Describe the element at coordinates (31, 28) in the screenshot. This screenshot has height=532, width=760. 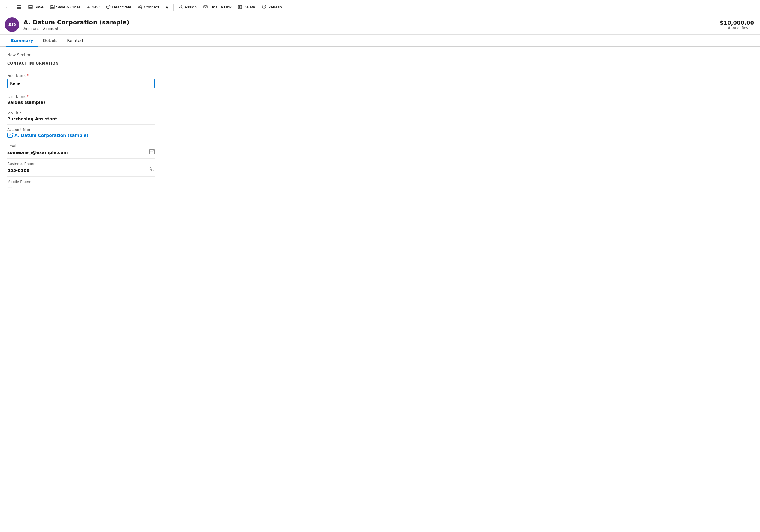
I see `breadcrumb-item-1: Account` at that location.